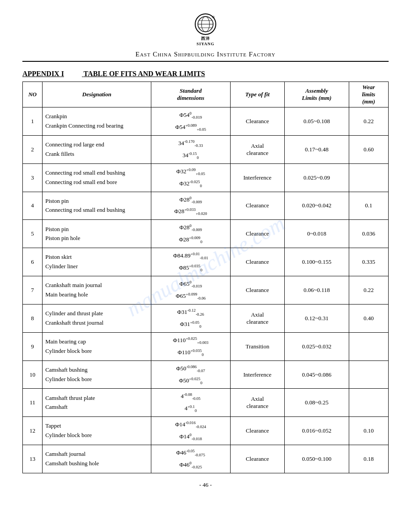  What do you see at coordinates (206, 38) in the screenshot?
I see `page-header: ® 西洋SIYANG East China Shipbuilding Insti…` at bounding box center [206, 38].